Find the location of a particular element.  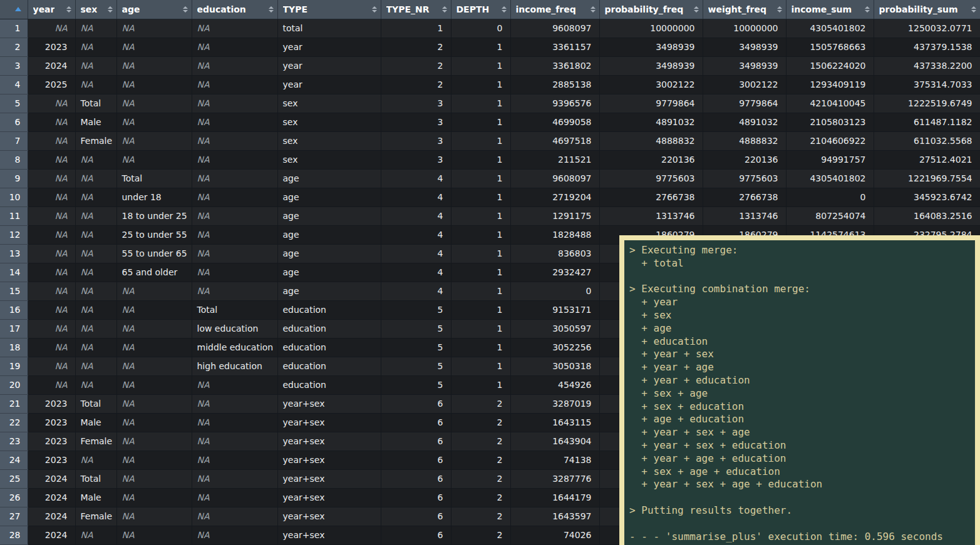

cell-income_freq: 3050318 is located at coordinates (555, 366).